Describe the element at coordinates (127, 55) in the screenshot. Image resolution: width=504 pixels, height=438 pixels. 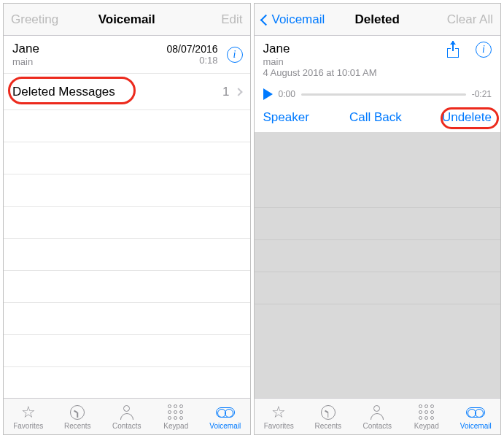
I see `voicemail-row: Jane main 08/07/2016 0:18 i` at that location.